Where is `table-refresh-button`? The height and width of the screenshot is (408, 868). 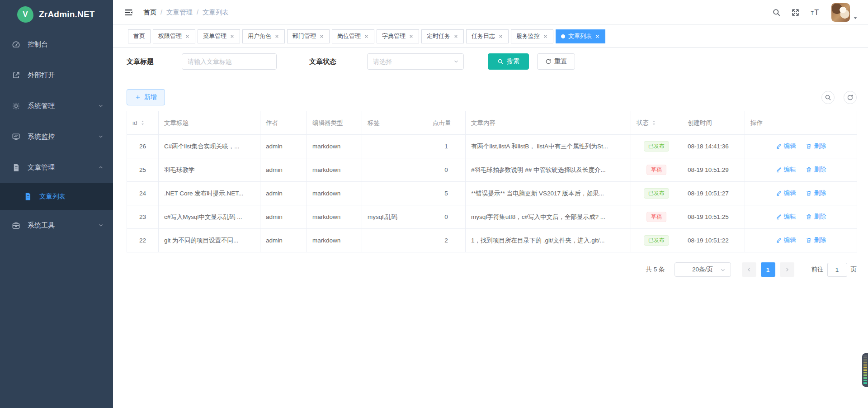
table-refresh-button is located at coordinates (850, 98).